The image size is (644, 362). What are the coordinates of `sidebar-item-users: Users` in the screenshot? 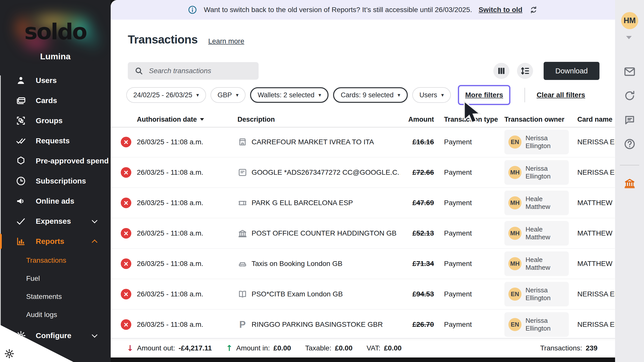 It's located at (55, 80).